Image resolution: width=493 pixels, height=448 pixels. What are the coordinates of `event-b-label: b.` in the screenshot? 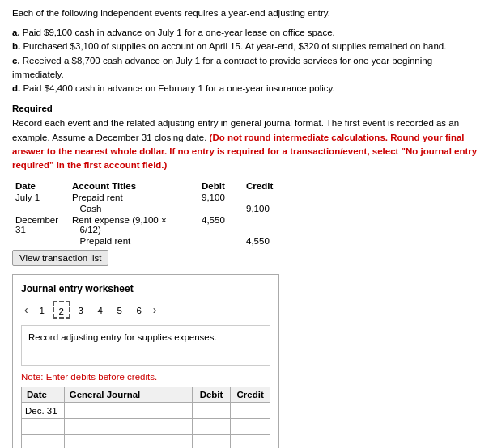 It's located at (16, 46).